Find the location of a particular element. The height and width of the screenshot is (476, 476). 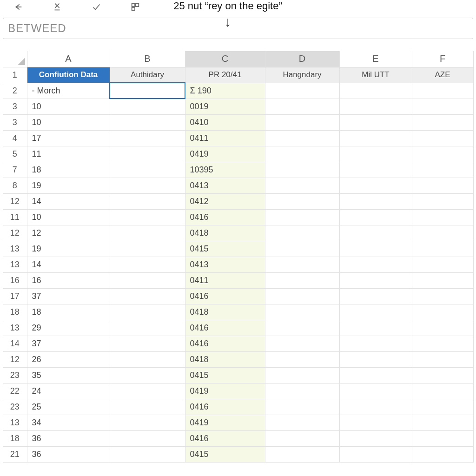

select-all-triangle is located at coordinates (15, 59).